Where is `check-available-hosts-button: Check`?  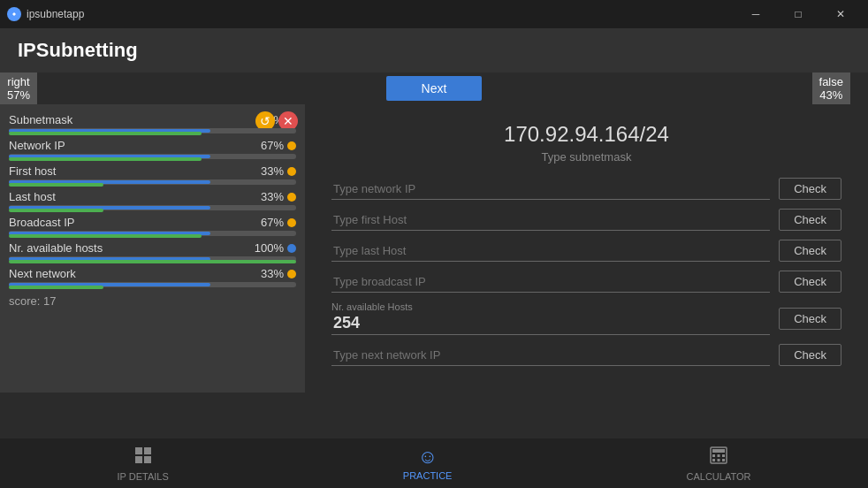
check-available-hosts-button: Check is located at coordinates (810, 318).